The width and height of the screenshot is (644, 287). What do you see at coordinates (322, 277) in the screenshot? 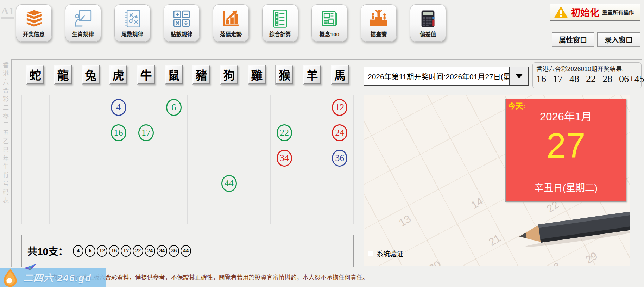
I see `disclaimer-text: ※ 以上内容引用香港正版六合彩資料，僅提供參考，不保證其正確性，閱覽者若用於投資…` at bounding box center [322, 277].